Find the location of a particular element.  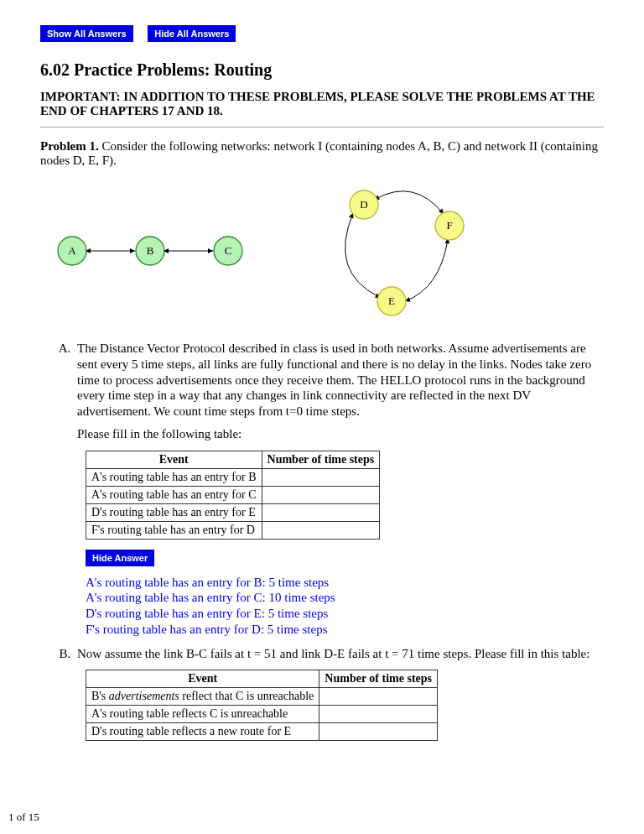

hide-answer-button: Hide Answer is located at coordinates (120, 558).